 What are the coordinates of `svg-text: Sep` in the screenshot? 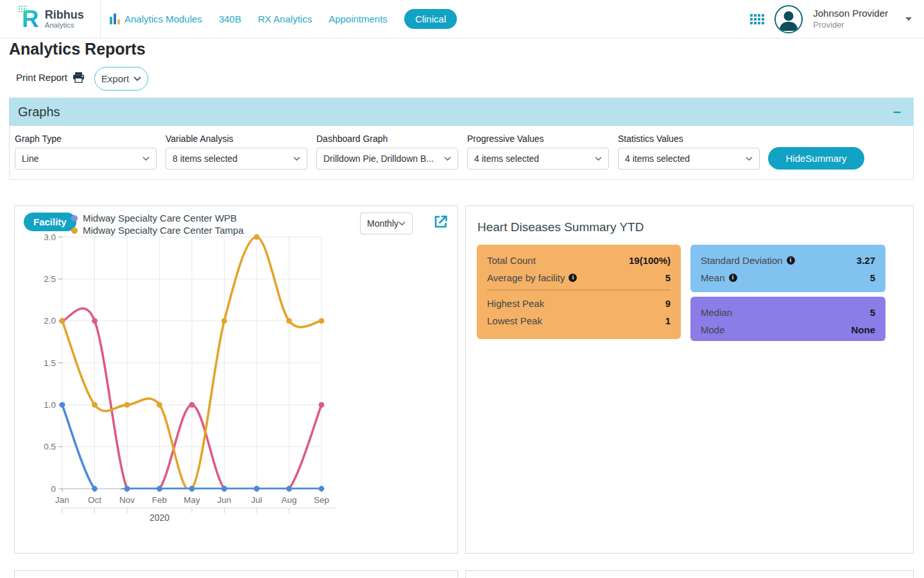 It's located at (321, 500).